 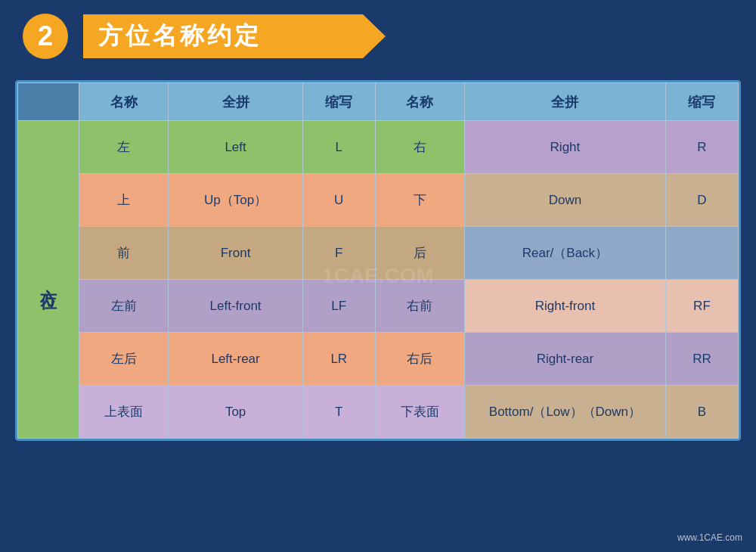 What do you see at coordinates (702, 147) in the screenshot?
I see `cell-abbr-right: R` at bounding box center [702, 147].